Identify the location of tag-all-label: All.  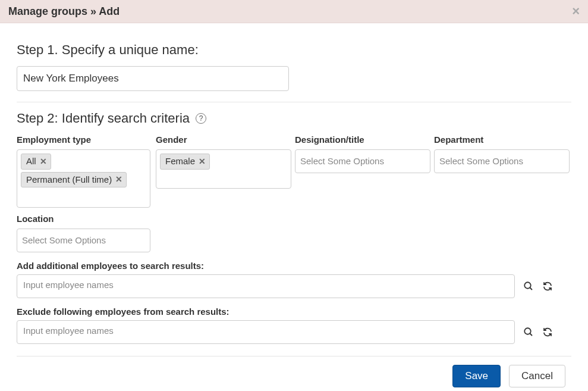
(31, 162).